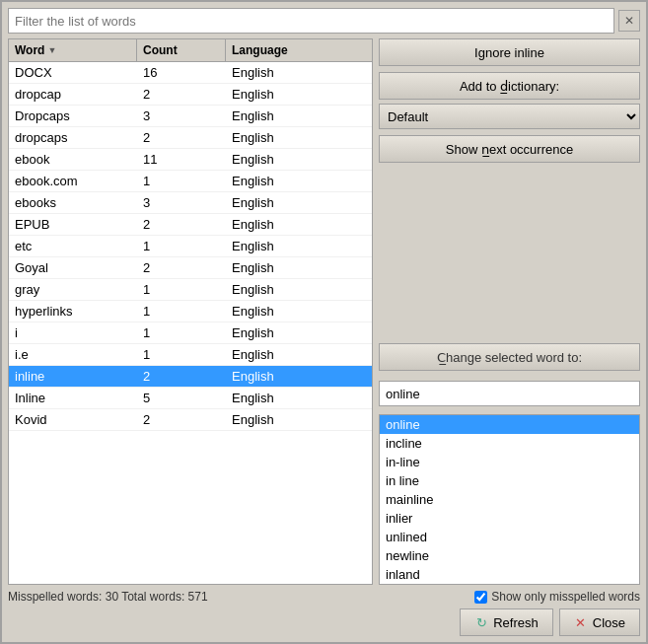 The width and height of the screenshot is (648, 644). I want to click on suggestion-item: inland, so click(509, 574).